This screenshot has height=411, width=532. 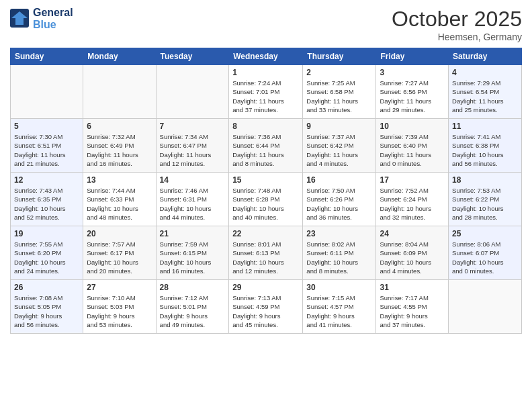 What do you see at coordinates (192, 253) in the screenshot?
I see `table-row: 21Sunrise: 7:59 AM Sunset: 6:15 PM Dayli…` at bounding box center [192, 253].